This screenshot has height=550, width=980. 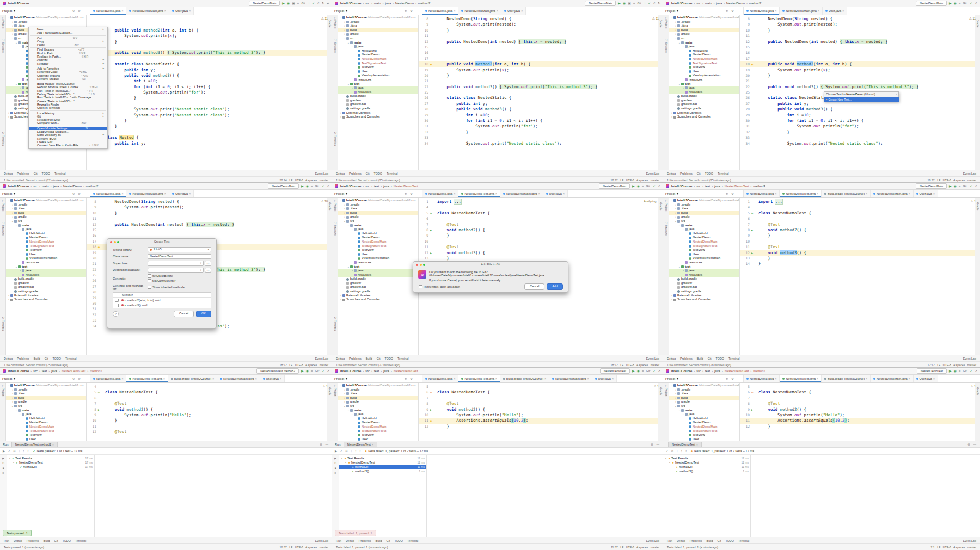 What do you see at coordinates (426, 53) in the screenshot?
I see `gutter: 16` at bounding box center [426, 53].